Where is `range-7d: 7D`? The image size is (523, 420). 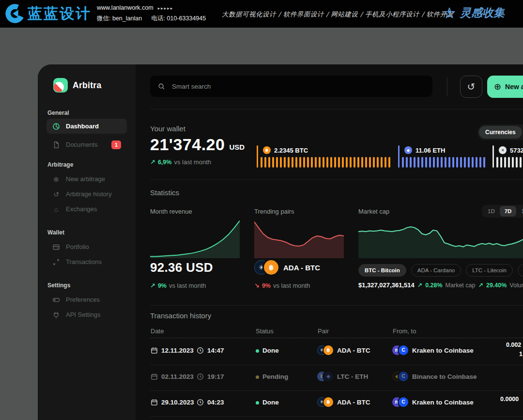 range-7d: 7D is located at coordinates (508, 211).